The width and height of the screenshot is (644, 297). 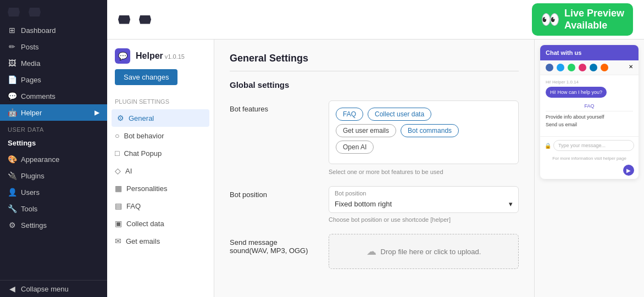 What do you see at coordinates (374, 138) in the screenshot?
I see `bot-features-row: Bot features FAQ Collect user data Get u…` at bounding box center [374, 138].